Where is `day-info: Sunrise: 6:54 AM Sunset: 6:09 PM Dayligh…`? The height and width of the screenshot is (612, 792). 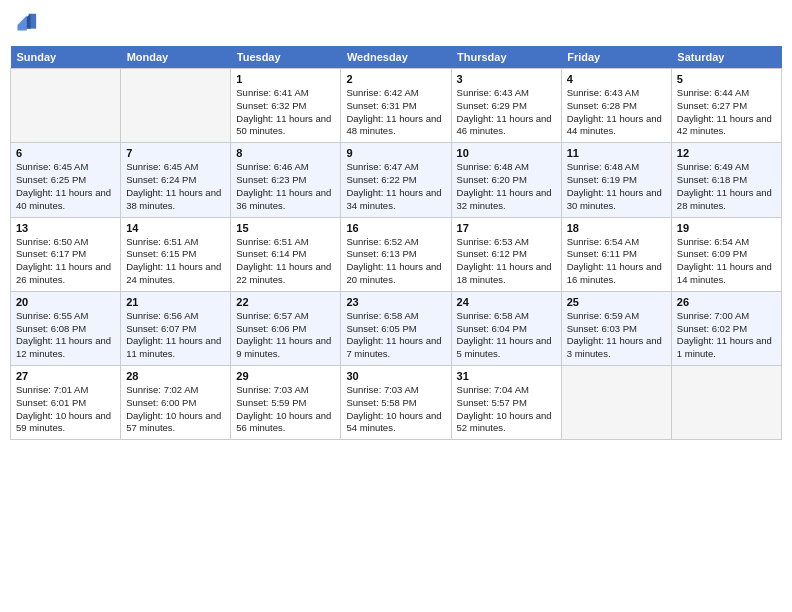
day-info: Sunrise: 6:54 AM Sunset: 6:09 PM Dayligh… is located at coordinates (726, 262).